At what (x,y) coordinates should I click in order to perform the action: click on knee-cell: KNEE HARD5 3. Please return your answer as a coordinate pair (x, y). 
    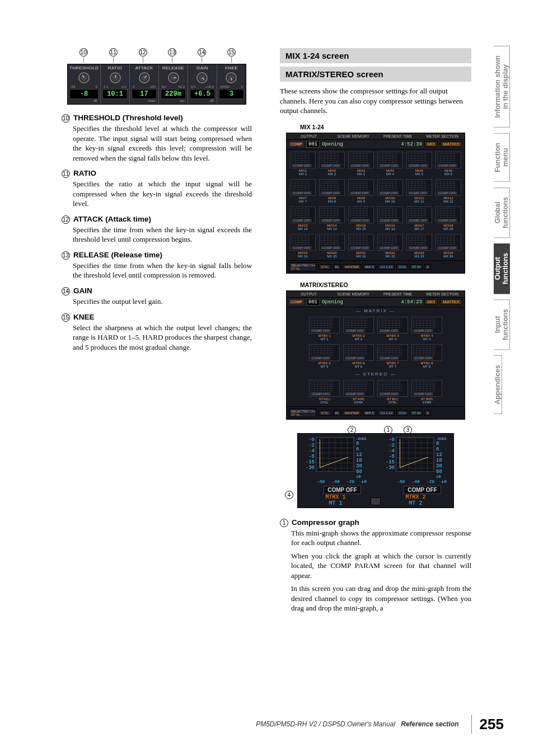
    Looking at the image, I should click on (232, 84).